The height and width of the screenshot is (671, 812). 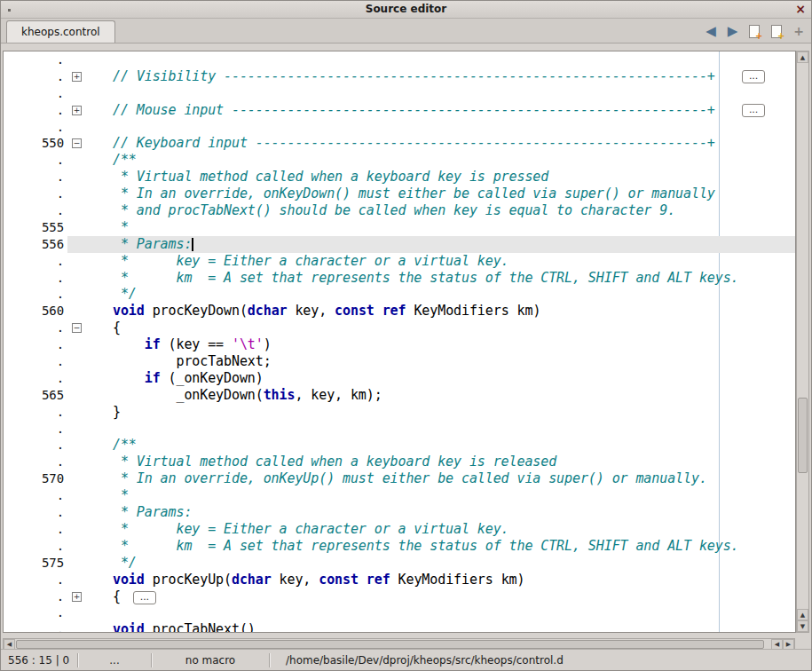 I want to click on line-number: 555, so click(x=35, y=227).